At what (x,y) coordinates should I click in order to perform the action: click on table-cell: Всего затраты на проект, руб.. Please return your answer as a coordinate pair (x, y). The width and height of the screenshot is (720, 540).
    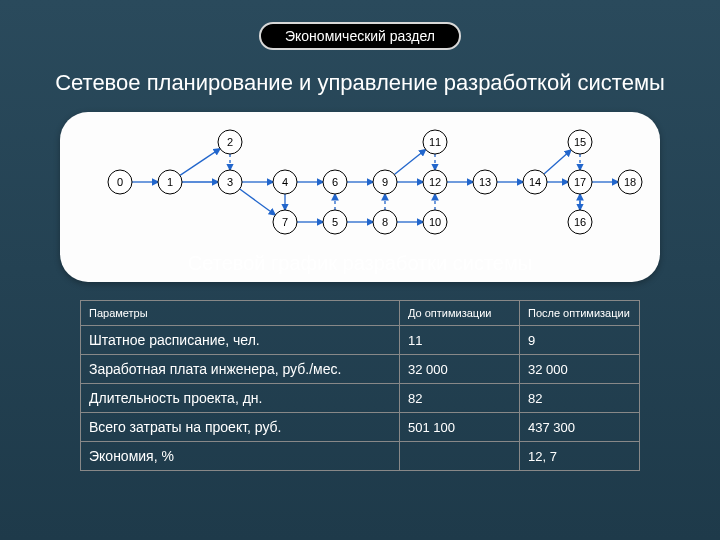
    Looking at the image, I should click on (240, 428).